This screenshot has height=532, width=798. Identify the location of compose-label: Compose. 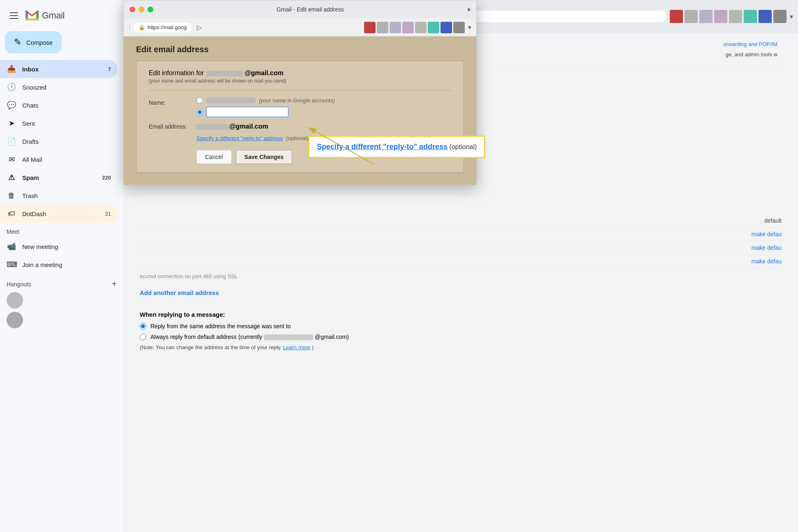
(39, 43).